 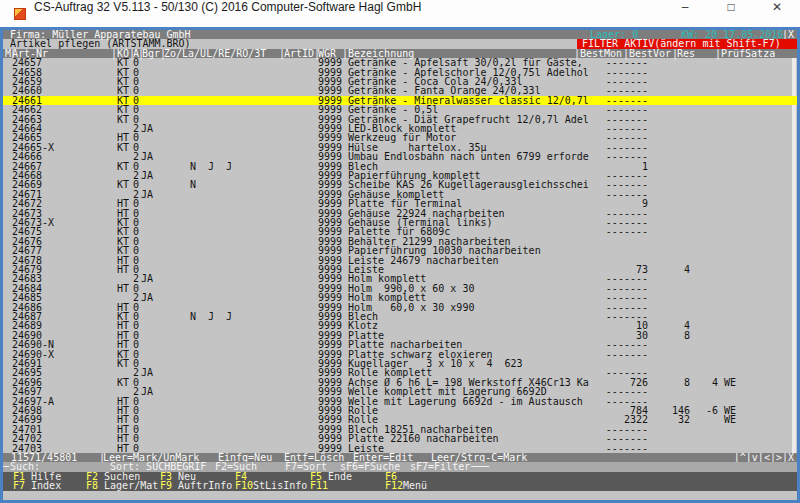 I want to click on search-line-tail: ───, so click(x=480, y=466).